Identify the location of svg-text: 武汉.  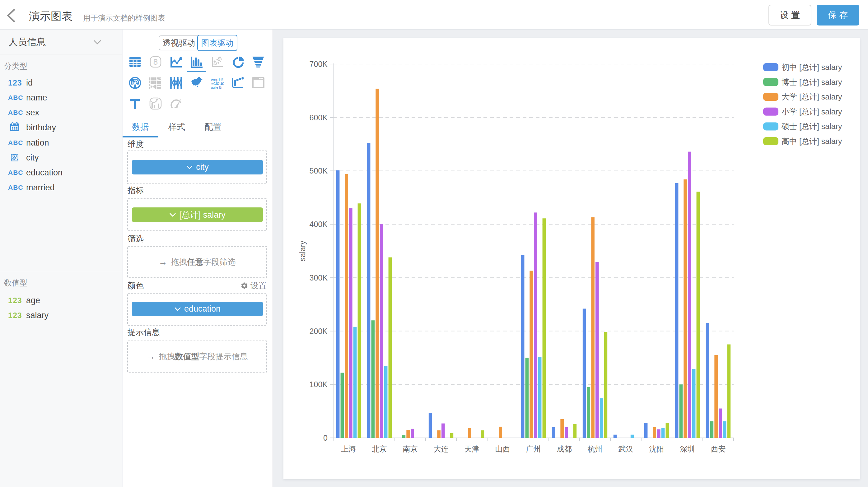
(626, 449).